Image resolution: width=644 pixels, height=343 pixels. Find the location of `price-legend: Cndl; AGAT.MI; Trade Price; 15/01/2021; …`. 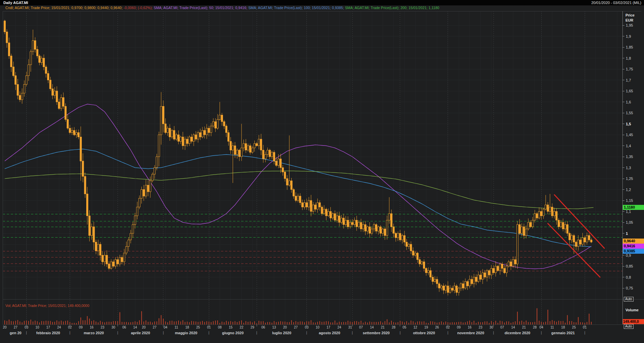

price-legend: Cndl; AGAT.MI; Trade Price; 15/01/2021; … is located at coordinates (312, 8).